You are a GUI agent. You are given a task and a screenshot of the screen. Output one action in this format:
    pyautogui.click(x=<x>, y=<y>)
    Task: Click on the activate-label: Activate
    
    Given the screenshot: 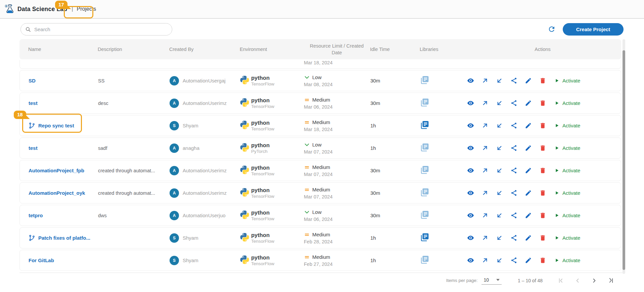 What is the action you would take?
    pyautogui.click(x=571, y=103)
    